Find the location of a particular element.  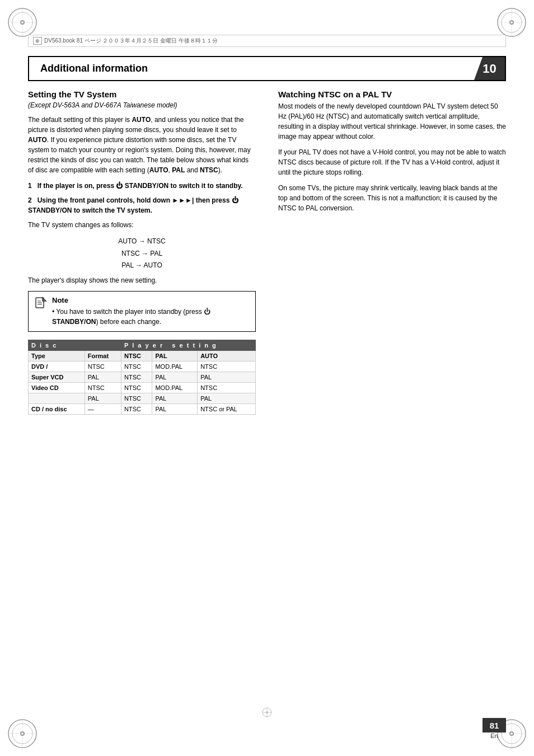

step-2: 2 Using the front panel controls, hold d… is located at coordinates (142, 205).